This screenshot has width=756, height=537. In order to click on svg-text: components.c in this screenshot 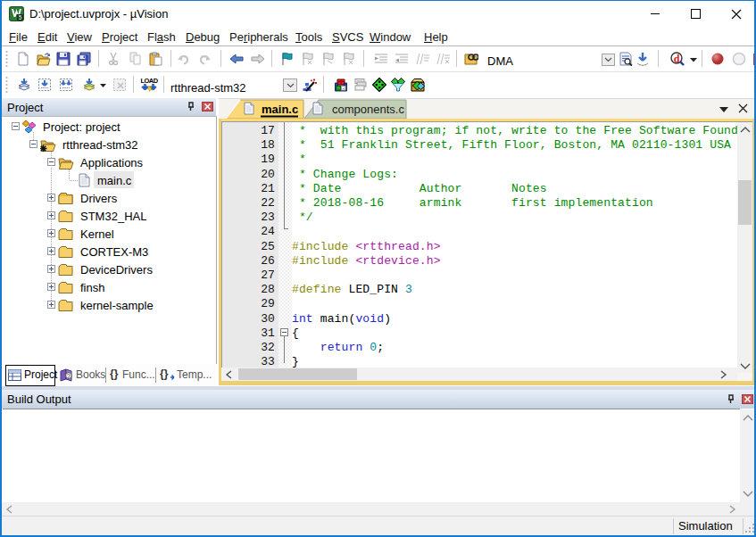, I will do `click(368, 109)`.